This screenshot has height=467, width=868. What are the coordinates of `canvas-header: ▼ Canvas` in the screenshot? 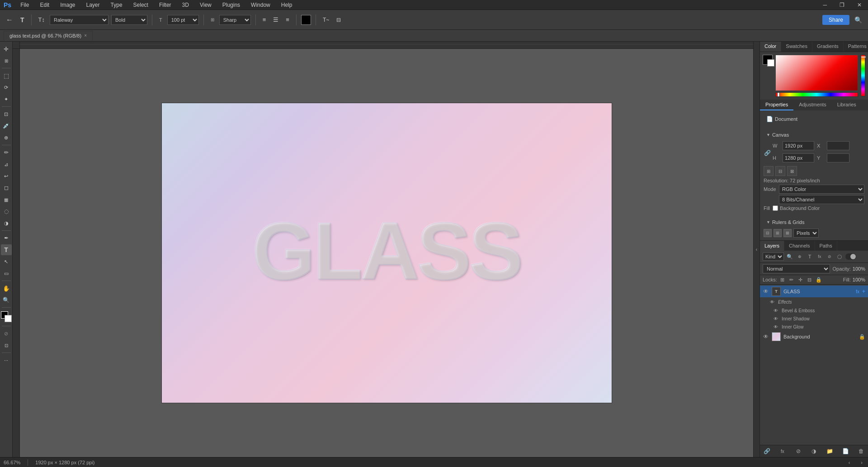 It's located at (814, 135).